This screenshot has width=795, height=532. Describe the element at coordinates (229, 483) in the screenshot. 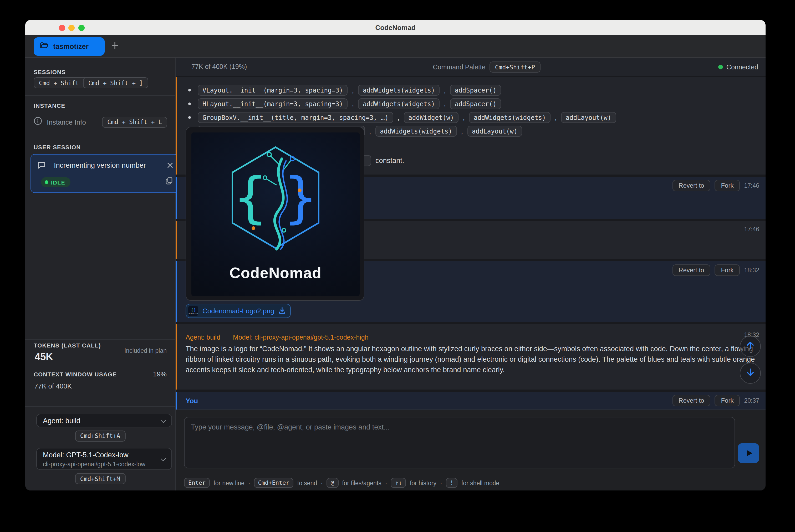

I see `hint-text: for new line` at that location.